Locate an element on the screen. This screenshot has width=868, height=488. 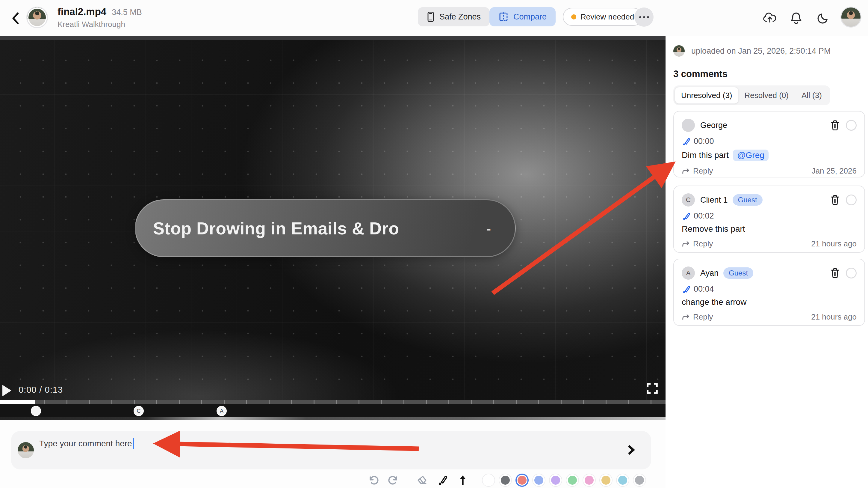
safe-zones-label: Safe Zones is located at coordinates (460, 17).